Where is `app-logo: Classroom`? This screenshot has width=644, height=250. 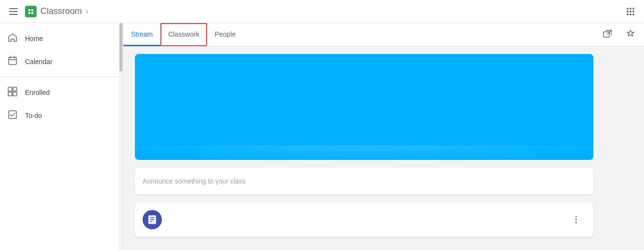 app-logo: Classroom is located at coordinates (53, 12).